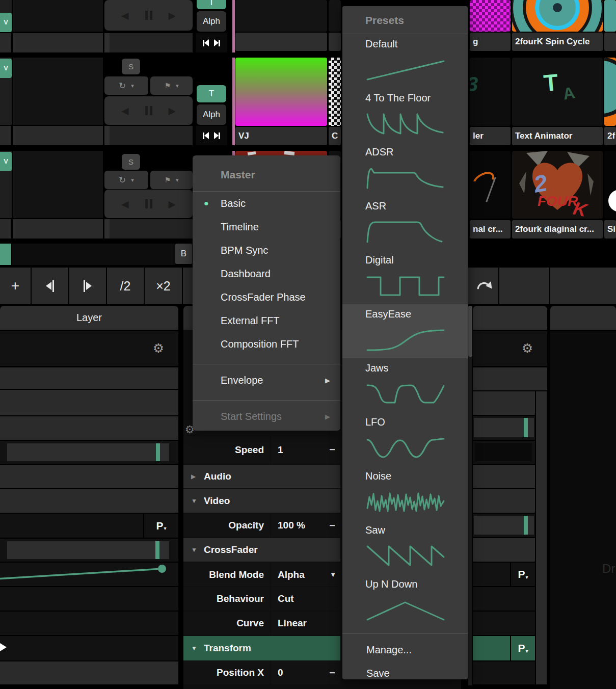 The image size is (616, 689). I want to click on preset-item-default: Default, so click(405, 61).